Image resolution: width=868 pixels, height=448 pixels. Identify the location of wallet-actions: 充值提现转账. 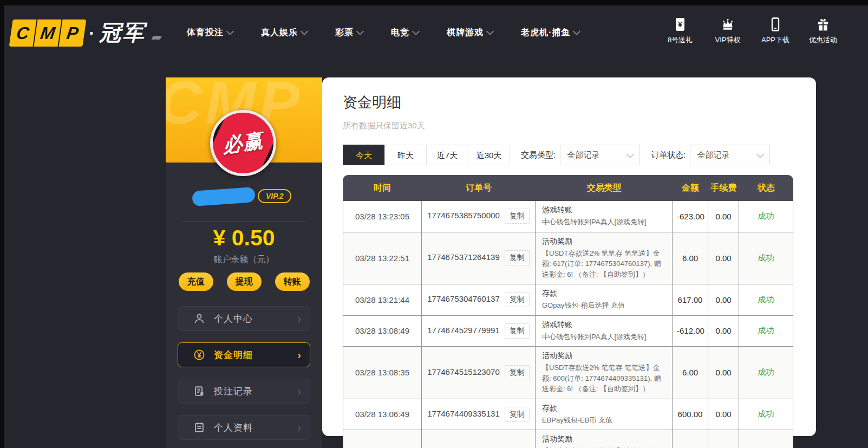
(244, 282).